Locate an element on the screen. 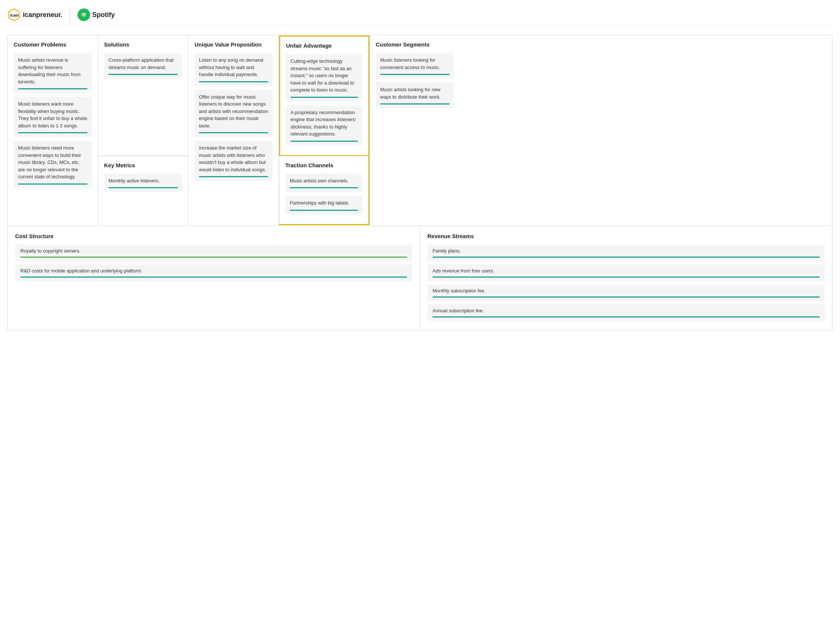 The width and height of the screenshot is (840, 635). page-header: ican icanpreneur. Spotify is located at coordinates (420, 17).